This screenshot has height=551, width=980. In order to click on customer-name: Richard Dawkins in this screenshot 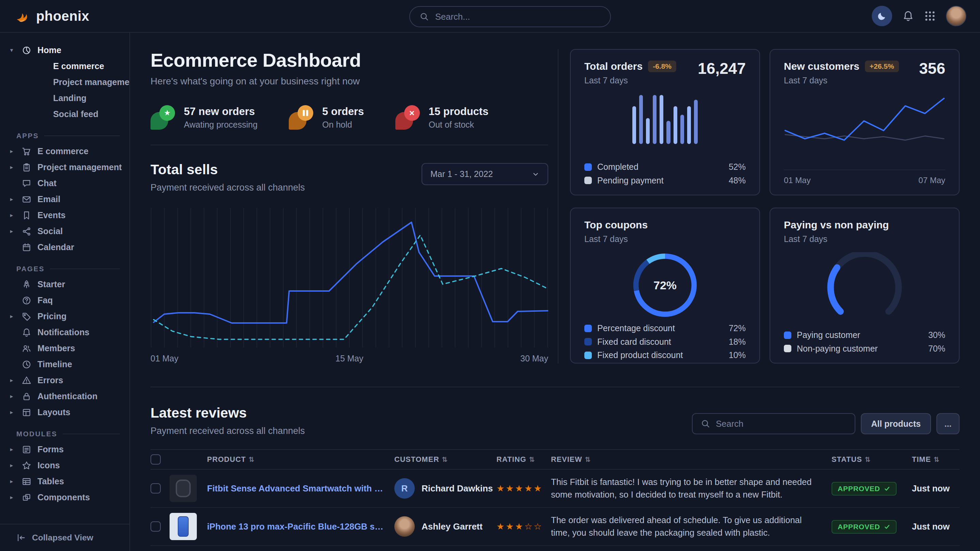, I will do `click(457, 489)`.